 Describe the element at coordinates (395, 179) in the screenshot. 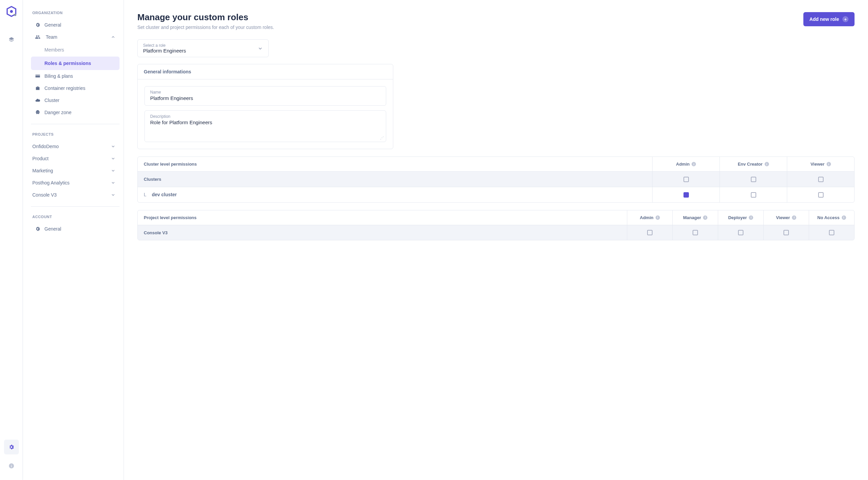

I see `cluster-group-label: Clusters` at that location.